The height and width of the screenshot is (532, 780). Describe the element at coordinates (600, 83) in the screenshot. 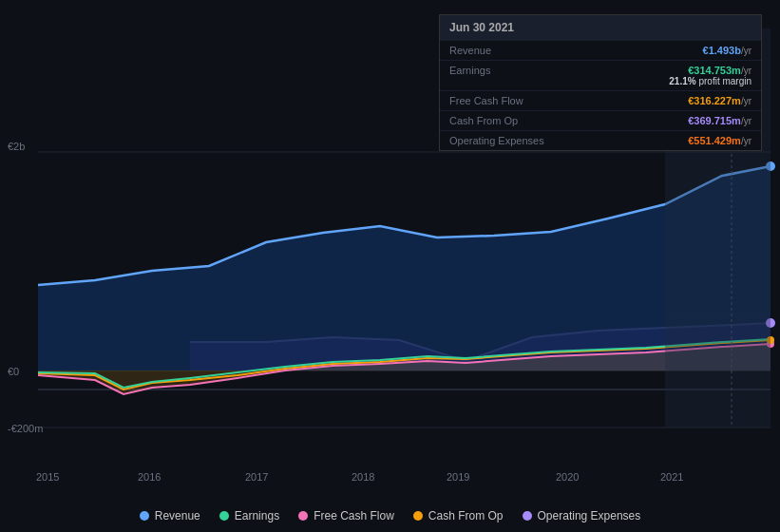

I see `tooltip-box: Jun 30 2021 Revenue €1.493b/yr Earnings …` at that location.